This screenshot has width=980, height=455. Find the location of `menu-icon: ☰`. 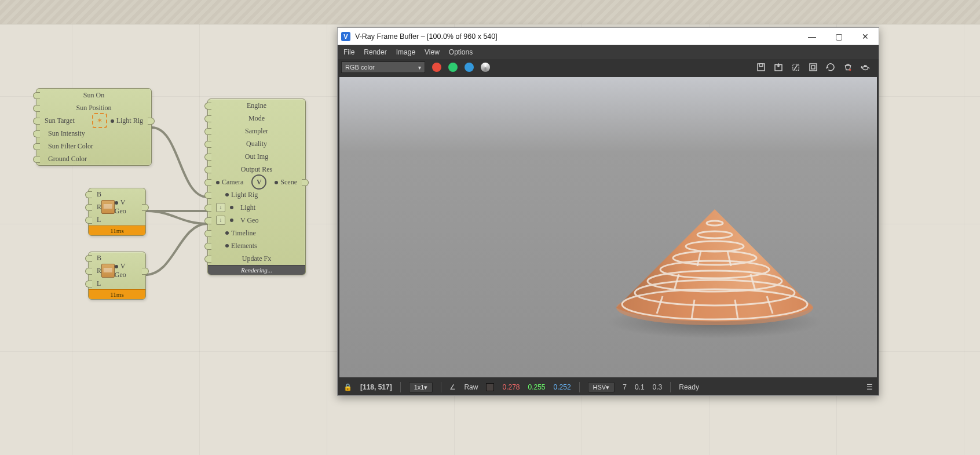

menu-icon: ☰ is located at coordinates (870, 387).